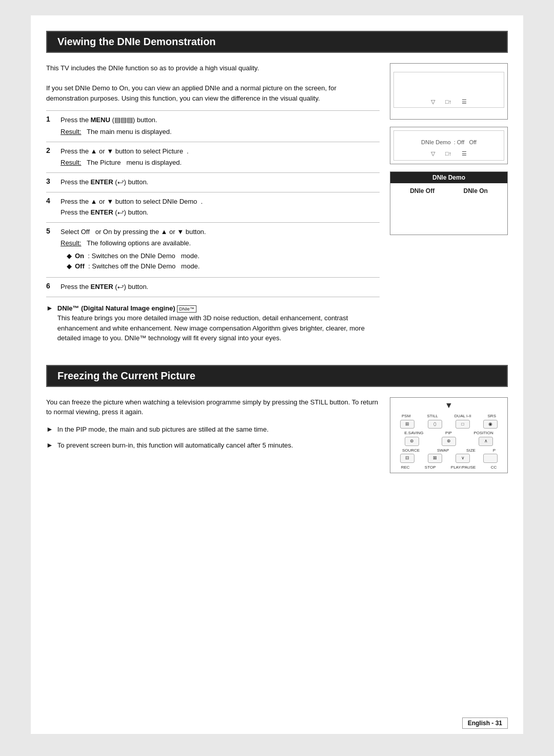  Describe the element at coordinates (53, 183) in the screenshot. I see `step-num-3: 3` at that location.